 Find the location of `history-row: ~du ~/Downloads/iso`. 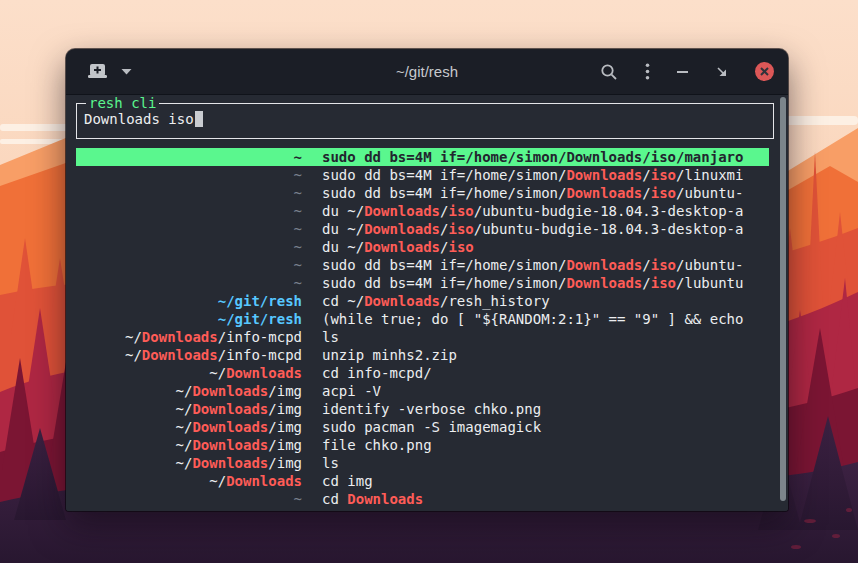

history-row: ~du ~/Downloads/iso is located at coordinates (422, 247).